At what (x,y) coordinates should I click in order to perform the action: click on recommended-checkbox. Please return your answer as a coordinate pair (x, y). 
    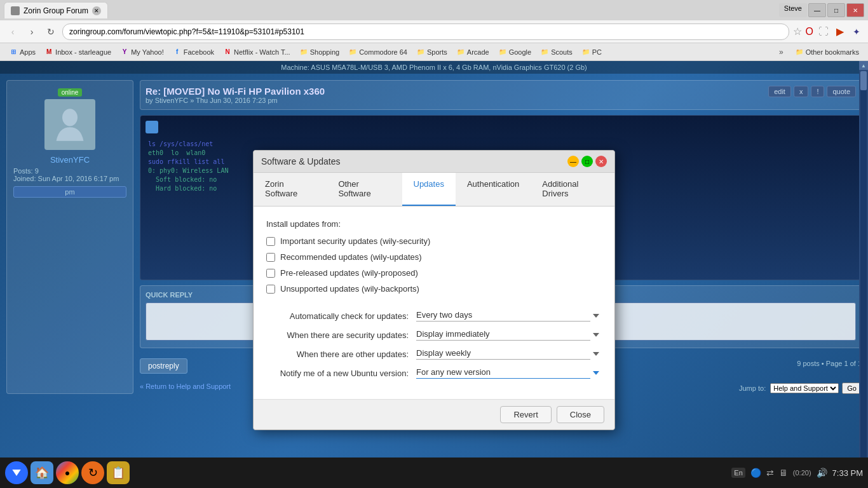
    Looking at the image, I should click on (271, 257).